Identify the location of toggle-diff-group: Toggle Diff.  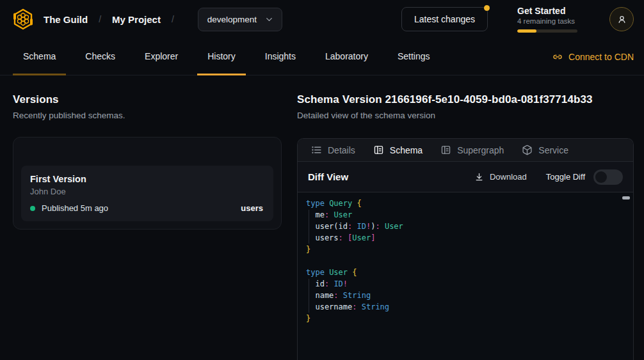
(584, 177).